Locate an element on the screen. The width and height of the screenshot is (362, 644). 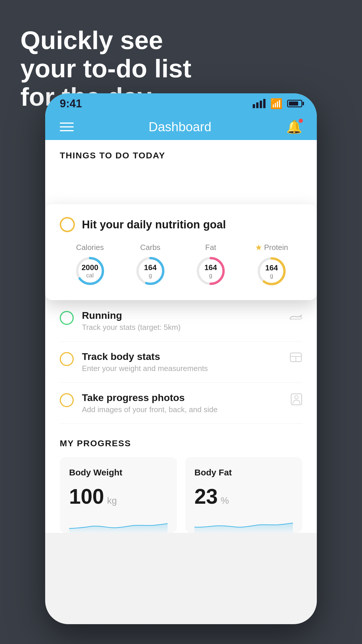
progress-section: MY PROGRESS Body Weight 100 kg is located at coordinates (181, 478).